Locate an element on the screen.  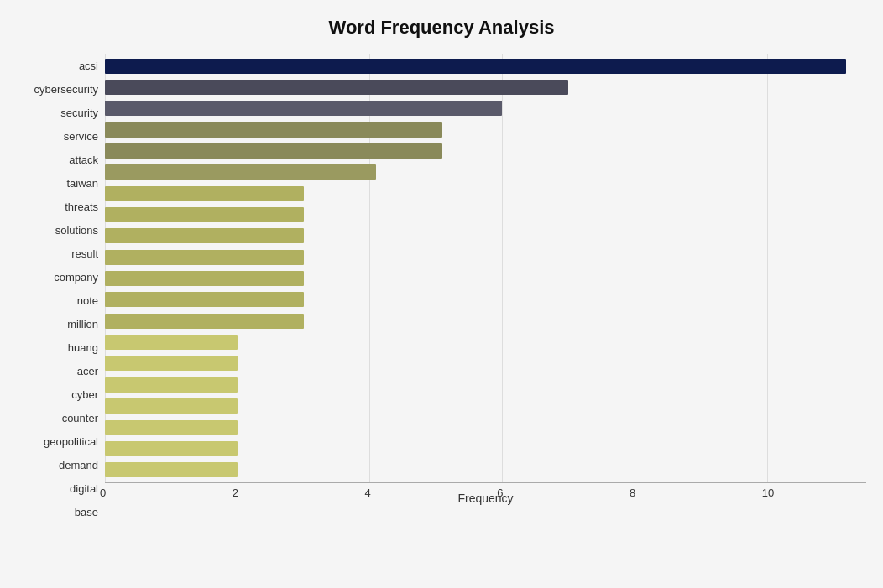
y-label: cybersecurity is located at coordinates (65, 89).